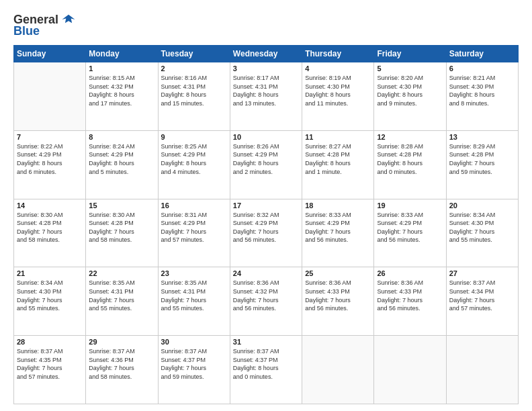  Describe the element at coordinates (50, 364) in the screenshot. I see `day-content: Sunrise: 8:37 AM Sunset: 4:35 PM Dayligh…` at that location.